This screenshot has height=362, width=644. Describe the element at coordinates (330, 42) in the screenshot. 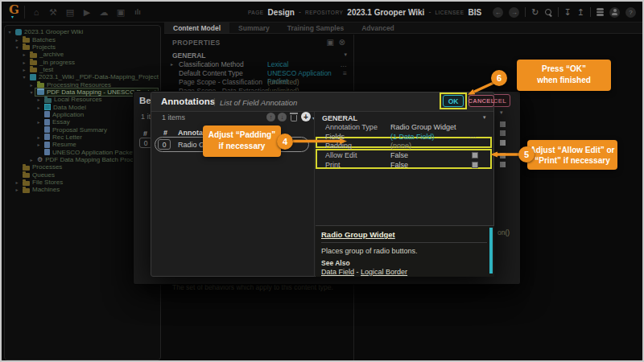

I see `save-icon: ▣` at that location.